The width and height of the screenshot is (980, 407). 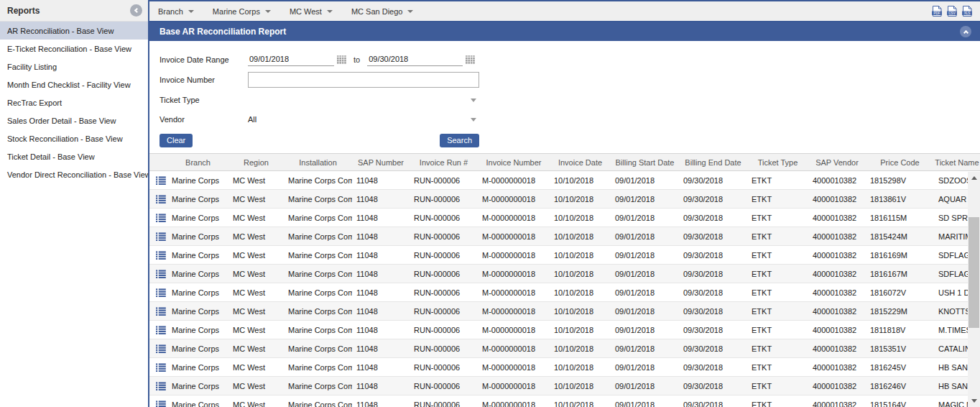 I want to click on sidebar-item: Ticket Detail - Base View, so click(x=74, y=157).